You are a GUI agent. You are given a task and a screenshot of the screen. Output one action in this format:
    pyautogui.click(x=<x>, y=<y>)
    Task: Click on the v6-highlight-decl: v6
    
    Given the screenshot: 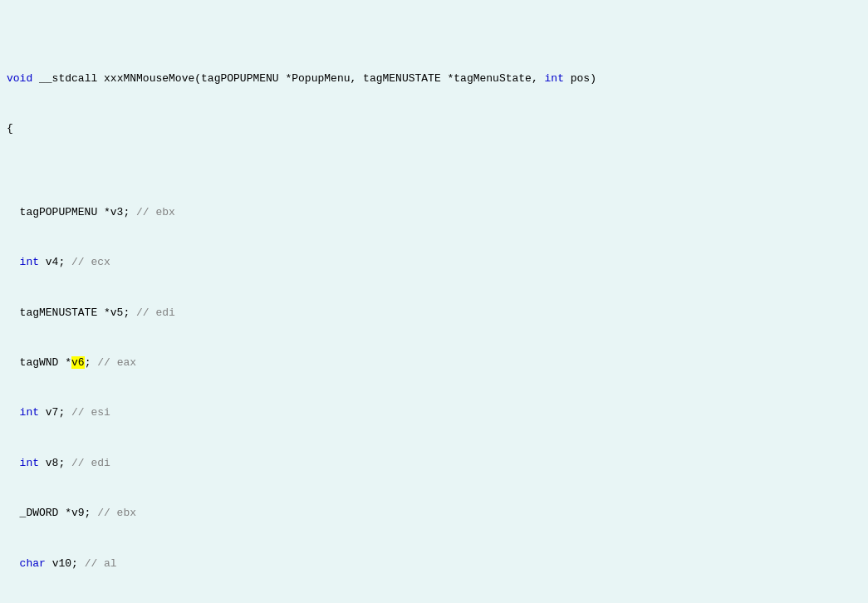 What is the action you would take?
    pyautogui.click(x=78, y=362)
    